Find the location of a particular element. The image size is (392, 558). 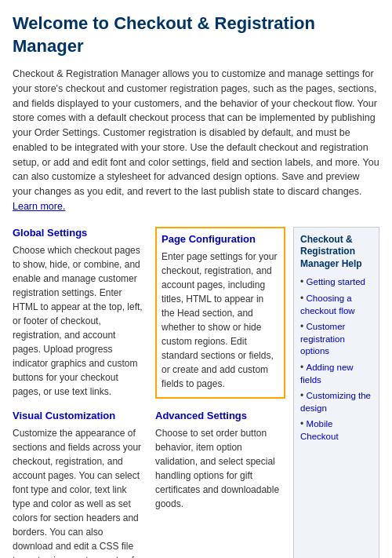

adding-fields-link: Adding new fields is located at coordinates (327, 374).